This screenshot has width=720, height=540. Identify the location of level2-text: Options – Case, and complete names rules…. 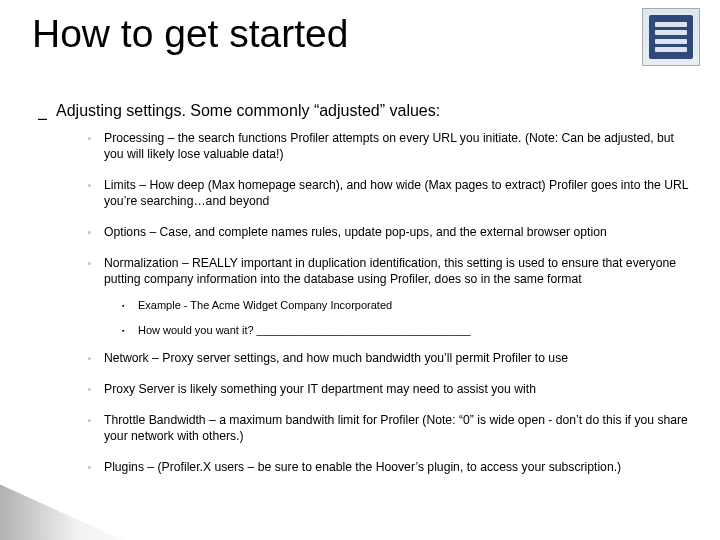
(398, 232).